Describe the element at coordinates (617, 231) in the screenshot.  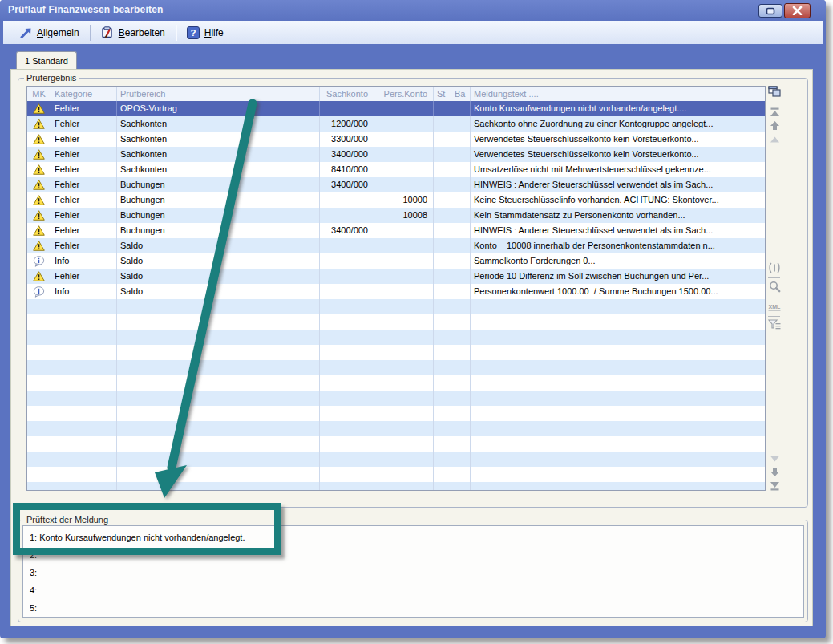
I see `cell-meld: HINWEIS : Anderer Steuerschlüssel verwen…` at that location.